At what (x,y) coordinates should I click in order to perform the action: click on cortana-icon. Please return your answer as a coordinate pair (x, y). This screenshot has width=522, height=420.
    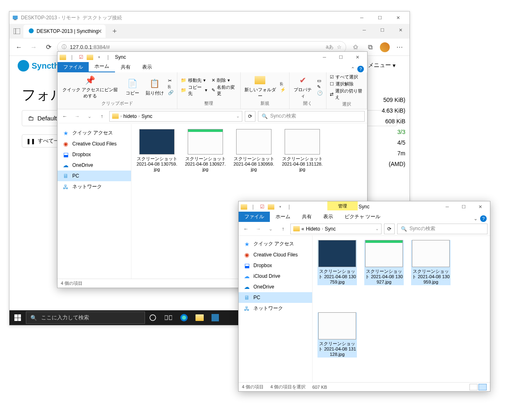
    Looking at the image, I should click on (153, 318).